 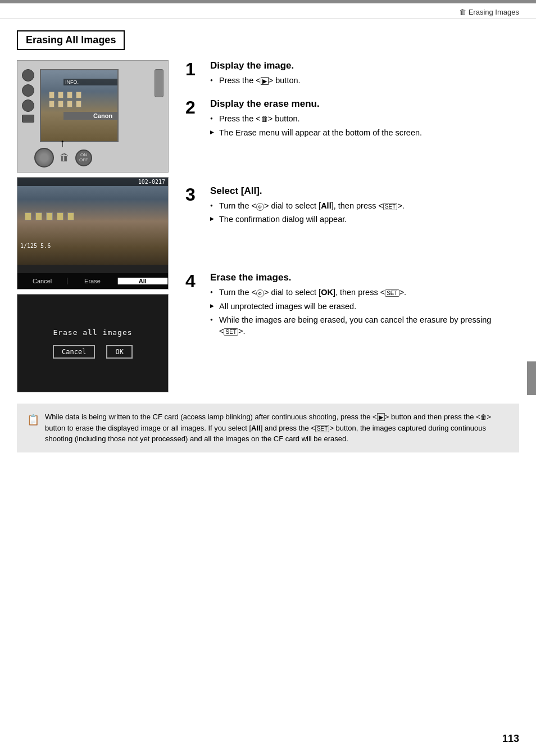 What do you see at coordinates (532, 378) in the screenshot?
I see `page-tab` at bounding box center [532, 378].